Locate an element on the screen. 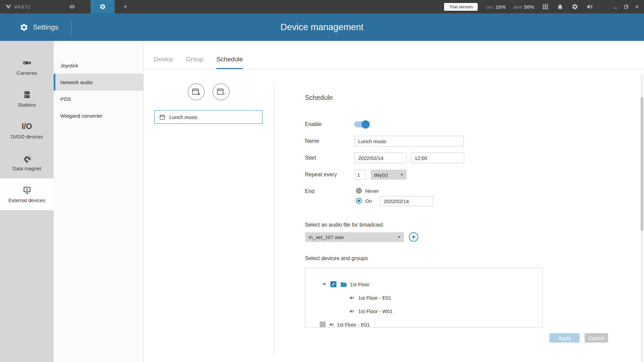 The width and height of the screenshot is (644, 362). play-icon is located at coordinates (414, 237).